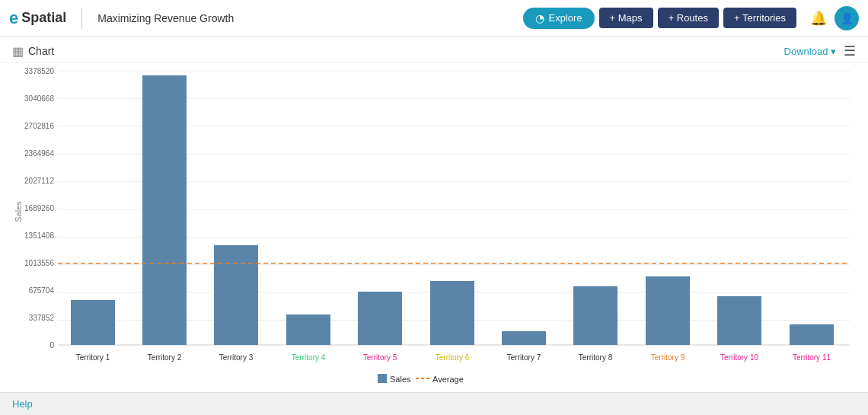 The image size is (868, 415). I want to click on routes-button: + Routes, so click(688, 18).